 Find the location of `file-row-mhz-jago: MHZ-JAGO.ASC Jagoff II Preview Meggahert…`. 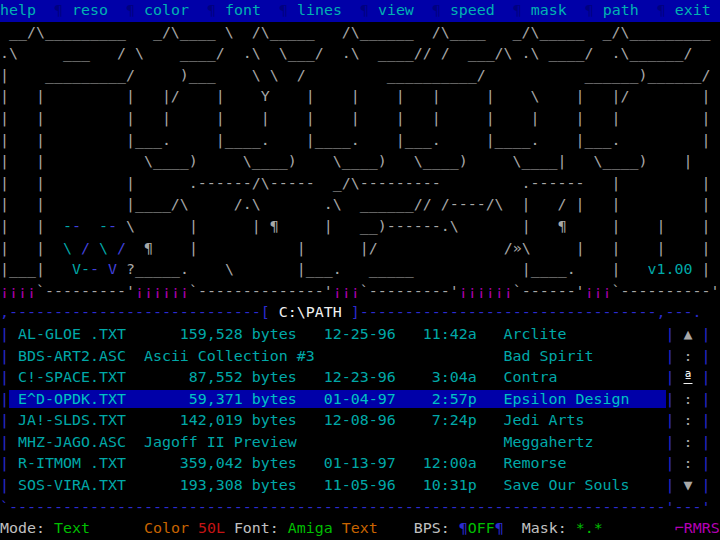

file-row-mhz-jago: MHZ-JAGO.ASC Jagoff II Preview Meggahert… is located at coordinates (338, 442).